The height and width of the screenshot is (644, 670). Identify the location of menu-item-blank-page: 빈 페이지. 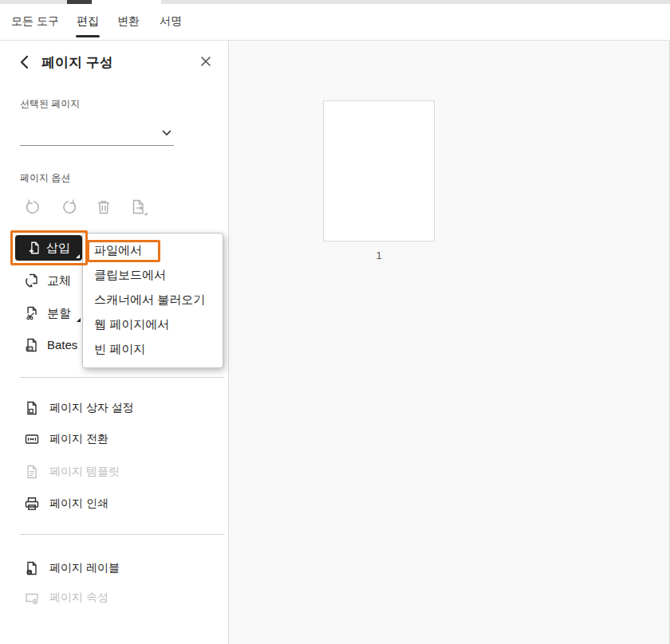
(153, 349).